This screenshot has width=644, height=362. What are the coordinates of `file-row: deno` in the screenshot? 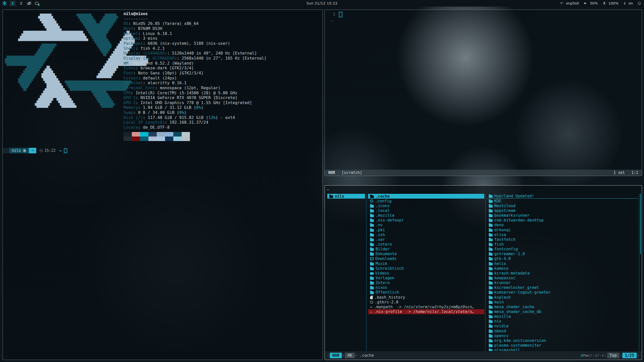 It's located at (562, 225).